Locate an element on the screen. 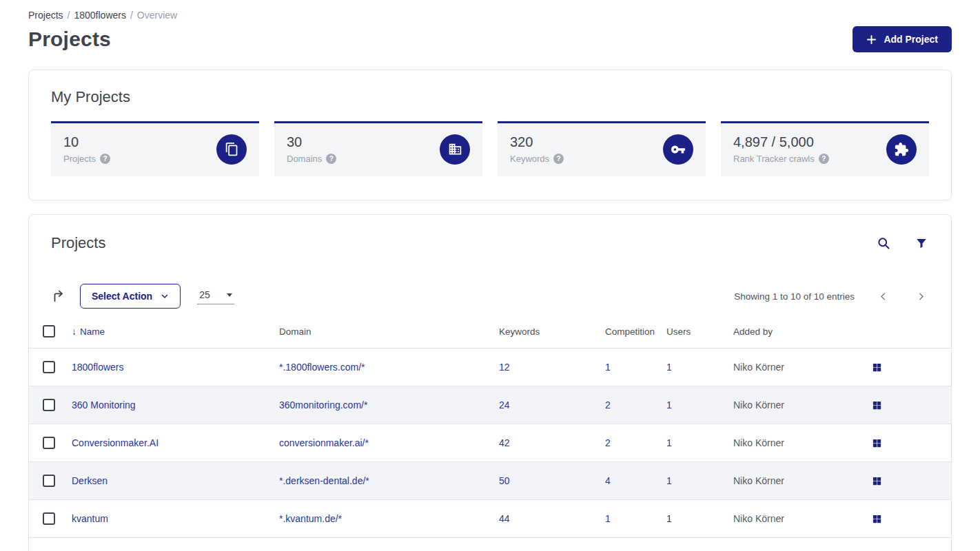 The width and height of the screenshot is (980, 551). projects-copy-icon is located at coordinates (232, 149).